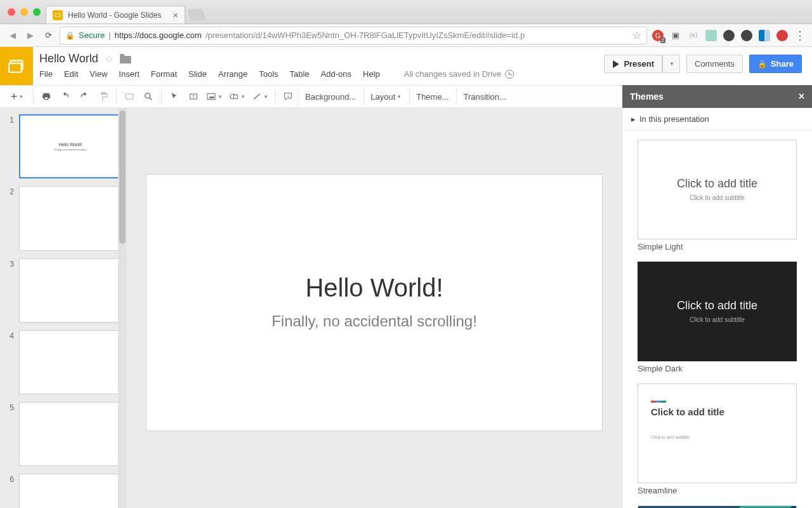 This screenshot has width=812, height=508. What do you see at coordinates (633, 64) in the screenshot?
I see `present-button: Present` at bounding box center [633, 64].